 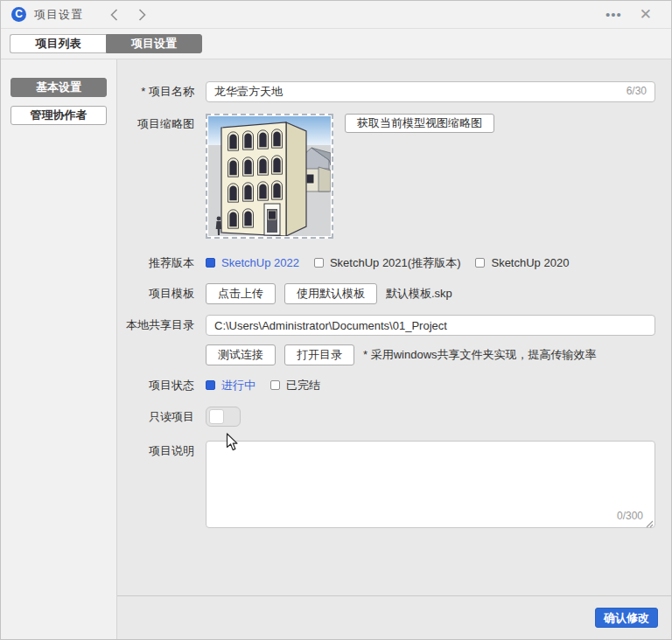 I want to click on version-option-2022: SketchUp 2022, so click(x=252, y=262).